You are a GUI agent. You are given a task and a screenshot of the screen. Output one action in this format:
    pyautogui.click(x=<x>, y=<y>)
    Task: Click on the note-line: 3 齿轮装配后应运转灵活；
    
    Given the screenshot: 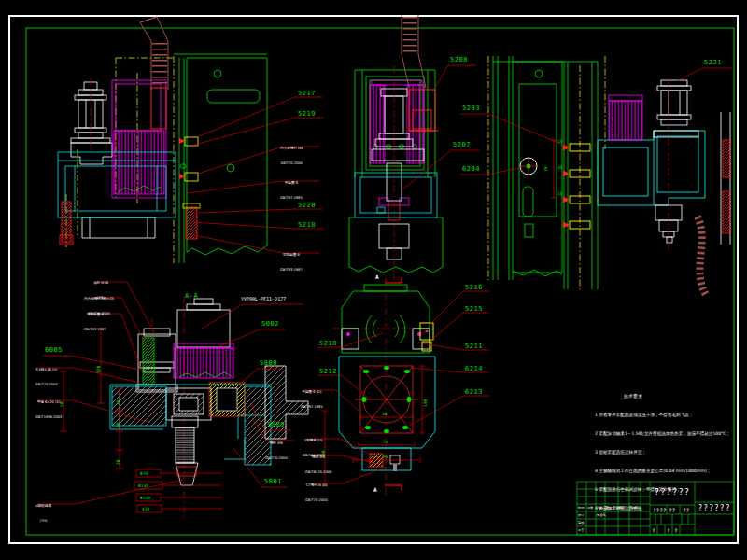 What is the action you would take?
    pyautogui.click(x=664, y=454)
    